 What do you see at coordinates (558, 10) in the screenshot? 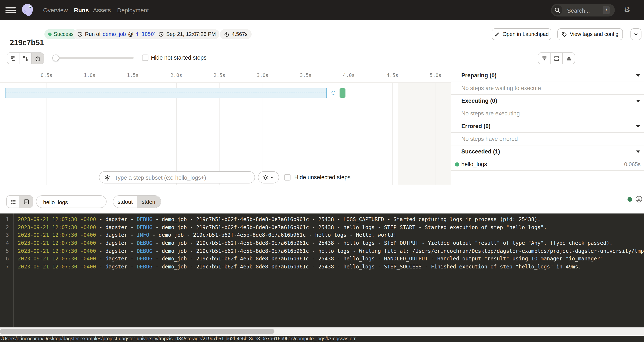
I see `search-icon` at bounding box center [558, 10].